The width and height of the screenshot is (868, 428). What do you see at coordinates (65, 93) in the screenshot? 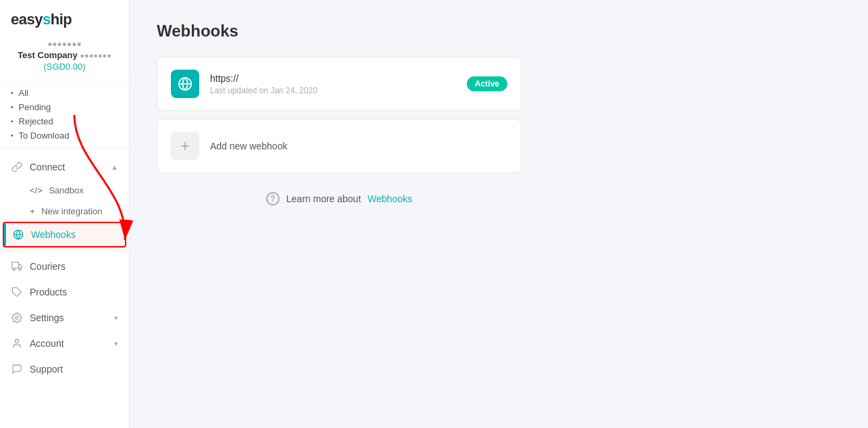
I see `filter-all: All` at bounding box center [65, 93].